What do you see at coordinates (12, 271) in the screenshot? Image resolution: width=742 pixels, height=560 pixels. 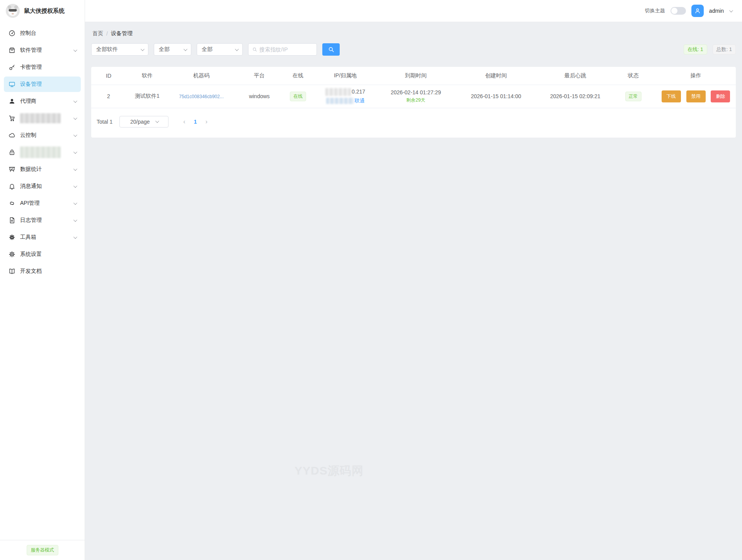 I see `docs-book-icon` at bounding box center [12, 271].